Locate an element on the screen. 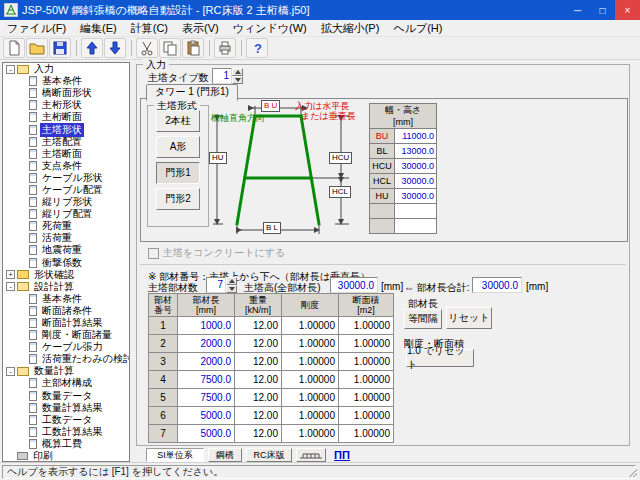 The image size is (640, 480). menu-item: ファイル(F) is located at coordinates (36, 28).